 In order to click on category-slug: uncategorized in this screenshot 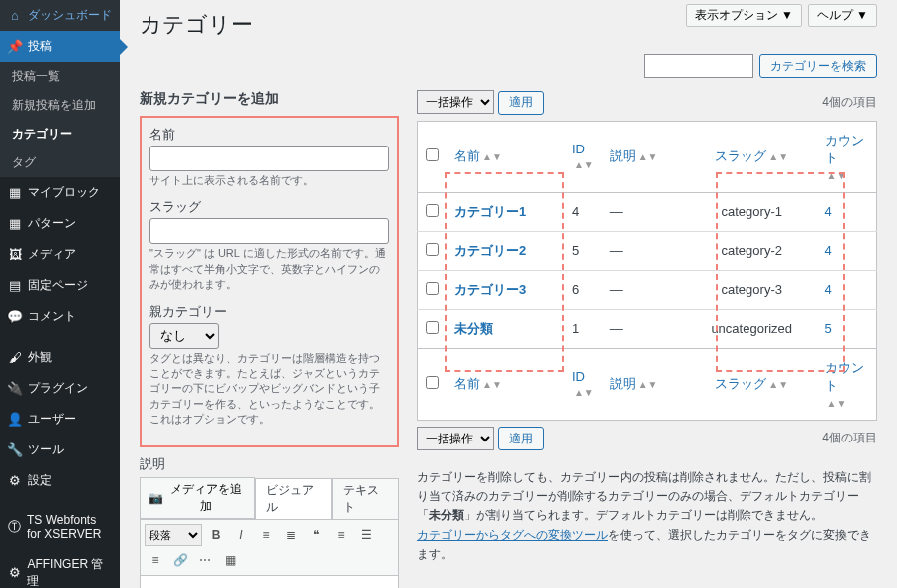, I will do `click(751, 329)`.